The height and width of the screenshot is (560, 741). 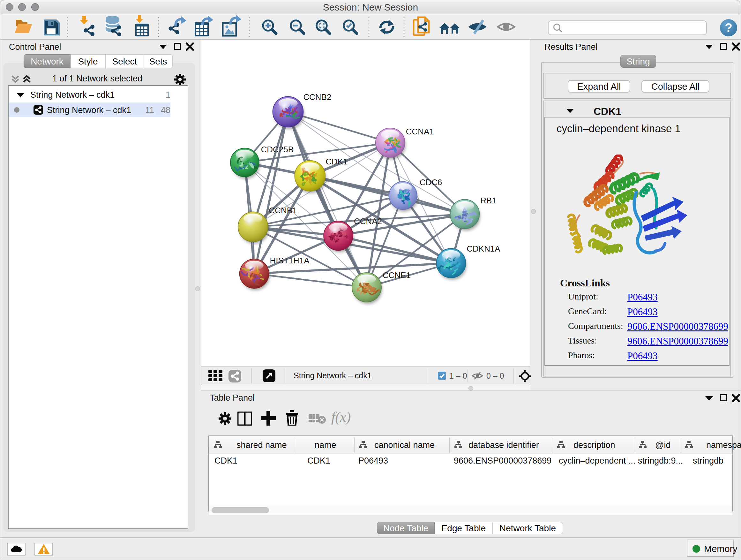 What do you see at coordinates (420, 131) in the screenshot?
I see `svg-text: CCNA1` at bounding box center [420, 131].